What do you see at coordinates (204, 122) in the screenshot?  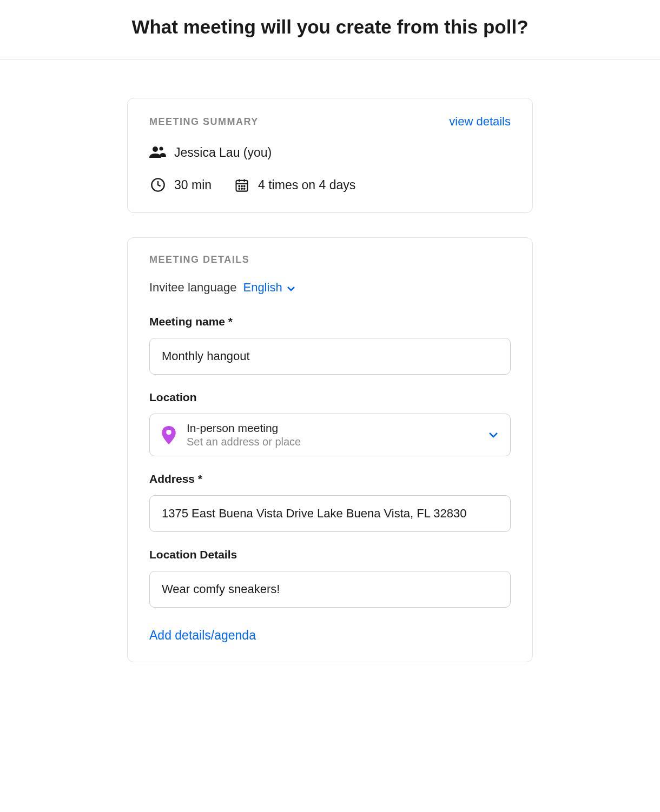 I see `summary-section-label: MEETING SUMMARY` at bounding box center [204, 122].